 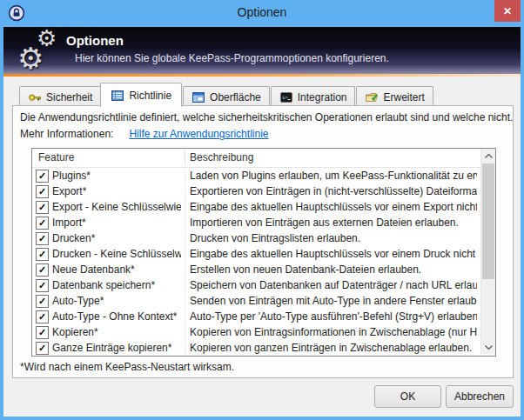 I want to click on policy-row: ✓Import*Importieren von Einträgen aus ex…, so click(x=256, y=223).